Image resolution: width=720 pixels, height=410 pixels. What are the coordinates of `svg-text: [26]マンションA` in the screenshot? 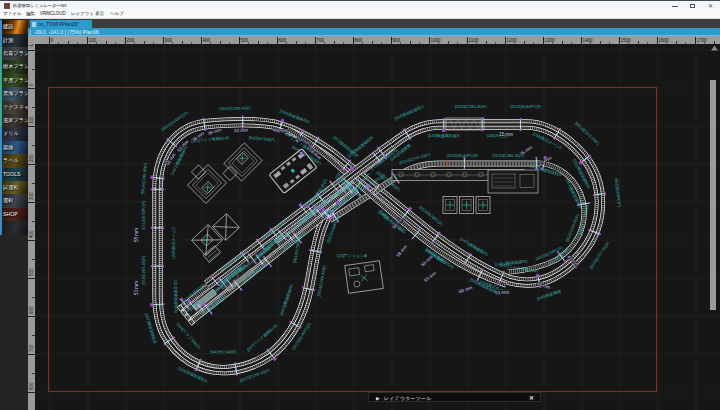 It's located at (352, 256).